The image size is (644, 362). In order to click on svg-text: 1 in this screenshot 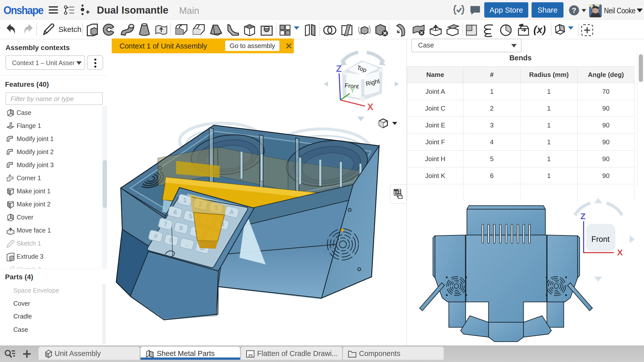, I will do `click(185, 200)`.